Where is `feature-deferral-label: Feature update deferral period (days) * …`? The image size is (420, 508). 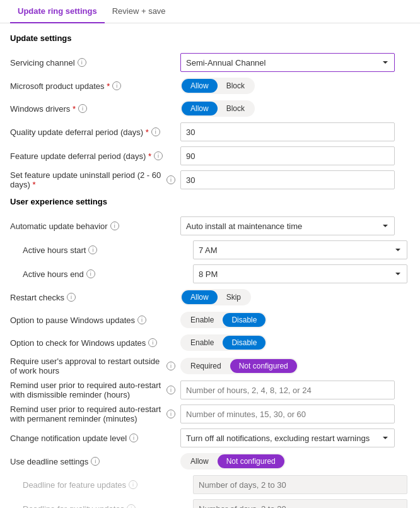
feature-deferral-label: Feature update deferral period (days) * … is located at coordinates (95, 157).